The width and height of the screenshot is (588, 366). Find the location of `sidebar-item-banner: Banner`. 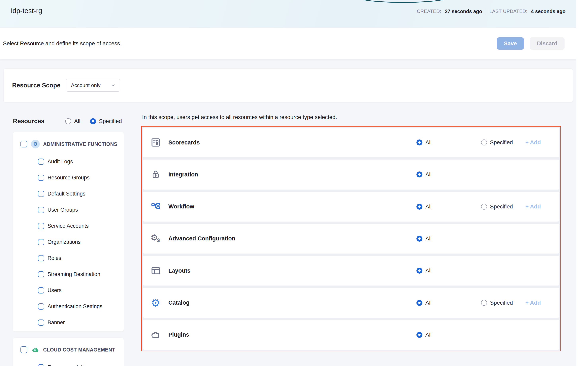

sidebar-item-banner: Banner is located at coordinates (68, 322).